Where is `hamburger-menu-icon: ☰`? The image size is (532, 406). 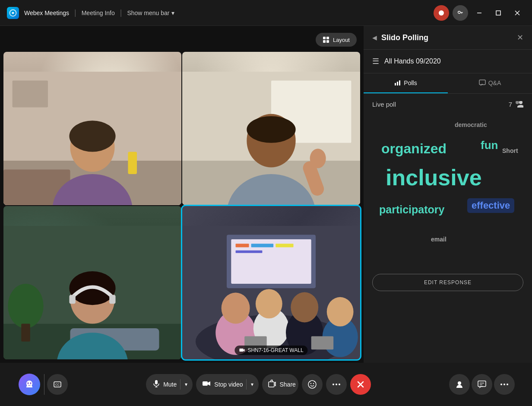 hamburger-menu-icon: ☰ is located at coordinates (376, 61).